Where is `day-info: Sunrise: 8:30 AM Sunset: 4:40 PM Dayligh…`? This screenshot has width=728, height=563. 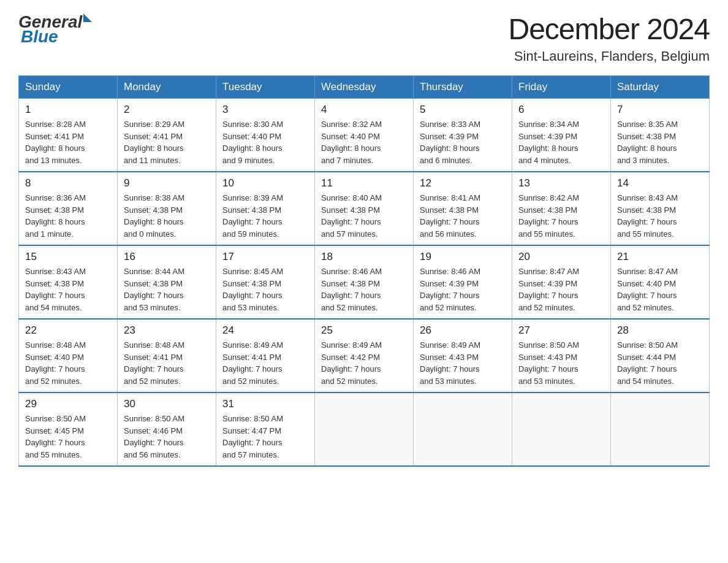 day-info: Sunrise: 8:30 AM Sunset: 4:40 PM Dayligh… is located at coordinates (265, 142).